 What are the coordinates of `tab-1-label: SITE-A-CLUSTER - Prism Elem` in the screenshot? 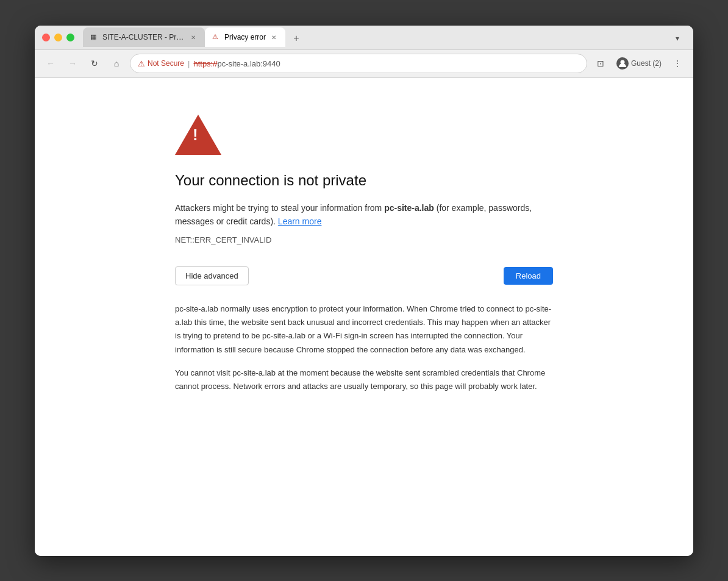 It's located at (144, 37).